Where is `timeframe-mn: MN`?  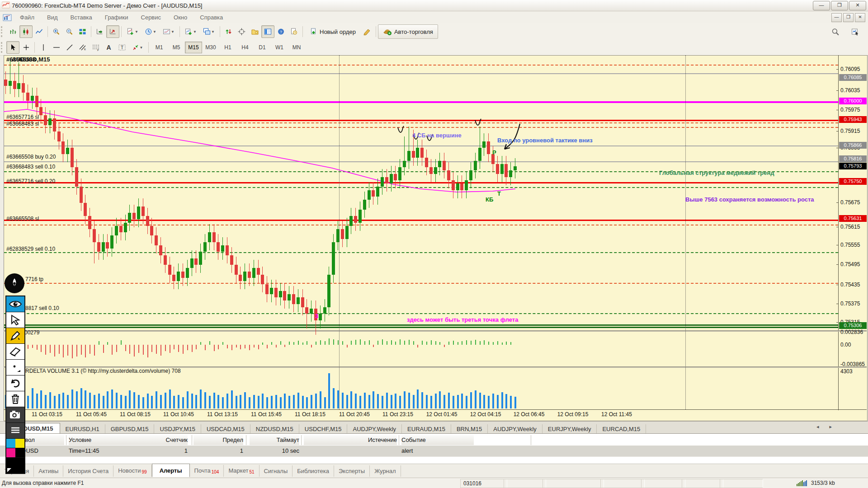 timeframe-mn: MN is located at coordinates (297, 47).